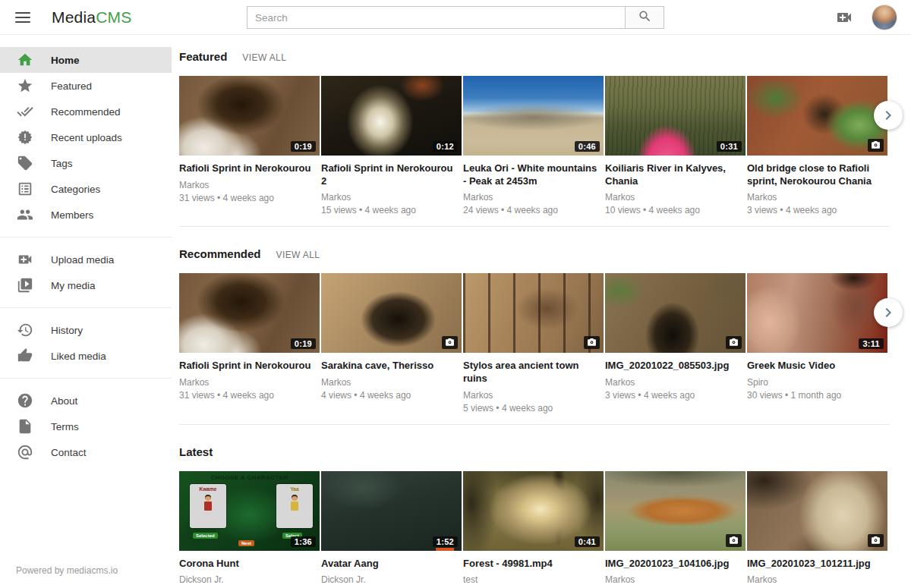  What do you see at coordinates (304, 344) in the screenshot?
I see `duration-badge: 0:19` at bounding box center [304, 344].